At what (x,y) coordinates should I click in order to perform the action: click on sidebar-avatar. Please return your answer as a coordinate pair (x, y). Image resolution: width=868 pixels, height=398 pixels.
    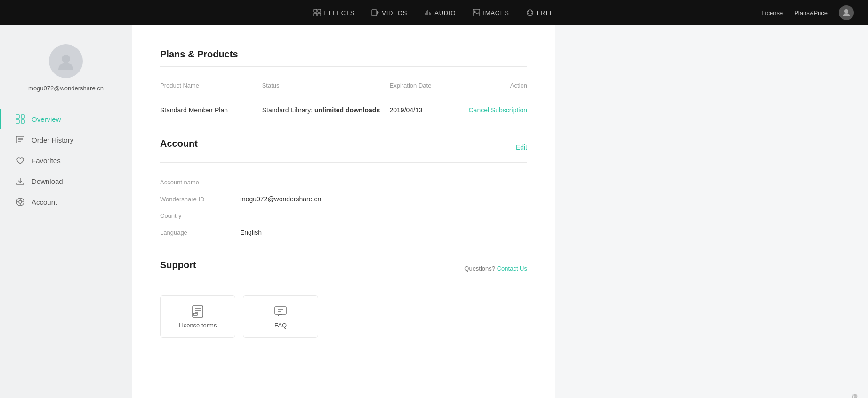
    Looking at the image, I should click on (66, 61).